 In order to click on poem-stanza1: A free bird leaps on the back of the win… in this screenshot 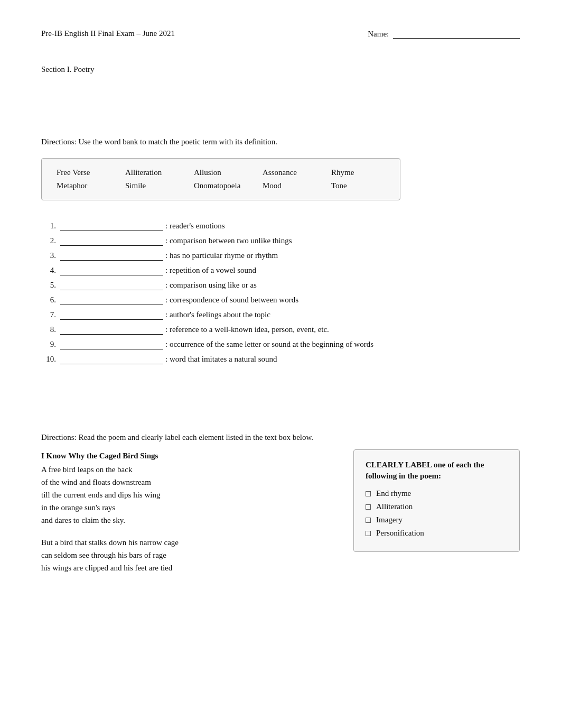, I will do `click(189, 495)`.